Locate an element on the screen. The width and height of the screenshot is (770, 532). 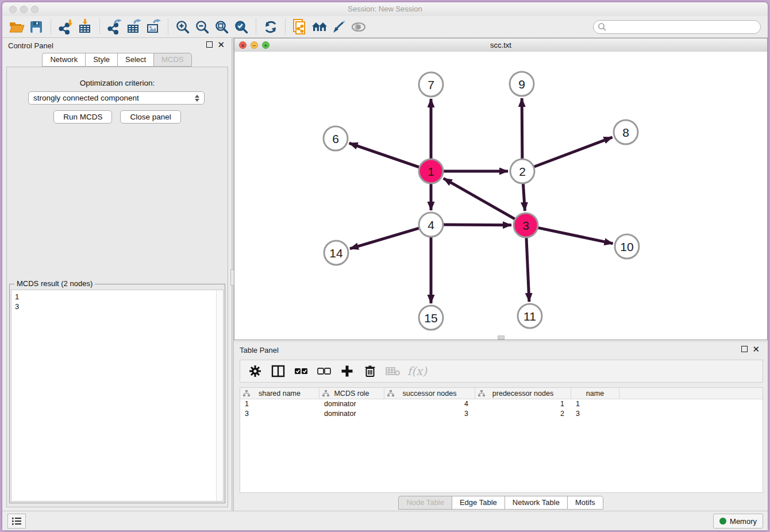
mcds-result-area: 1 3 is located at coordinates (117, 395).